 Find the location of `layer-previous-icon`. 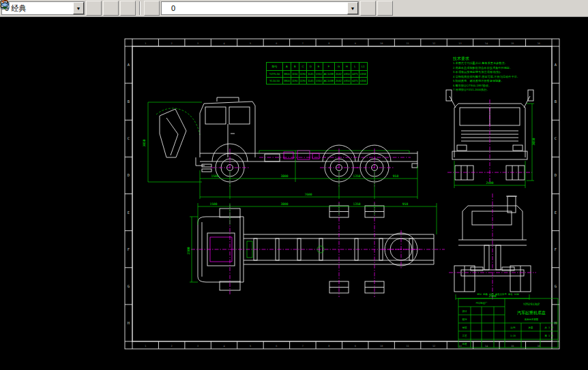

layer-previous-icon is located at coordinates (5, 5).